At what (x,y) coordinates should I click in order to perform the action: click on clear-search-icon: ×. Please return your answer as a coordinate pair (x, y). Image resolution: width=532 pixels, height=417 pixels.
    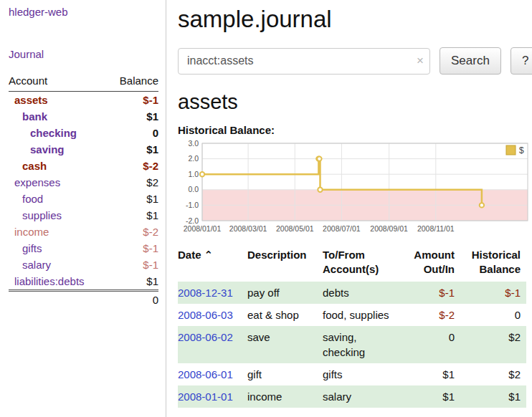
    Looking at the image, I should click on (420, 61).